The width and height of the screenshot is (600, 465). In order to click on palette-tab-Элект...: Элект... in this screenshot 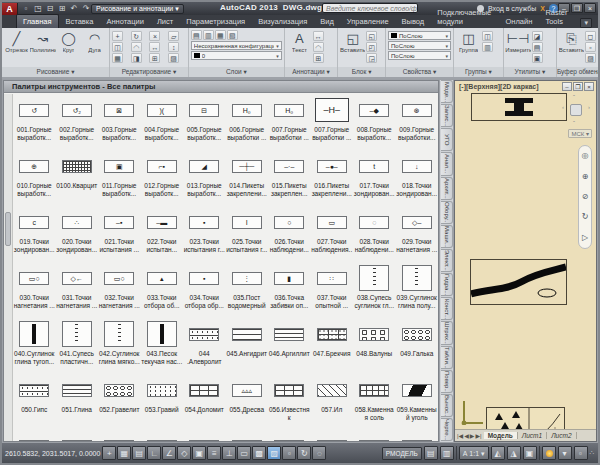, I will do `click(447, 260)`.